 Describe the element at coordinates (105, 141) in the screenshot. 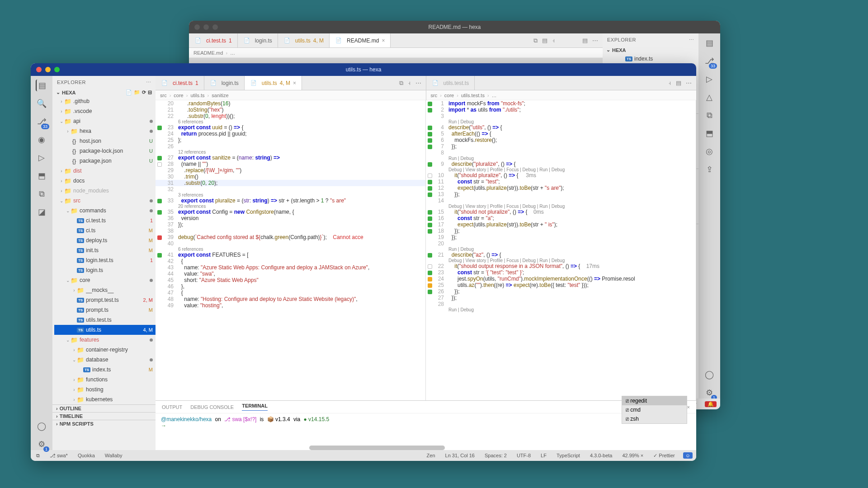

I see `tree-item: {}host.jsonU` at that location.